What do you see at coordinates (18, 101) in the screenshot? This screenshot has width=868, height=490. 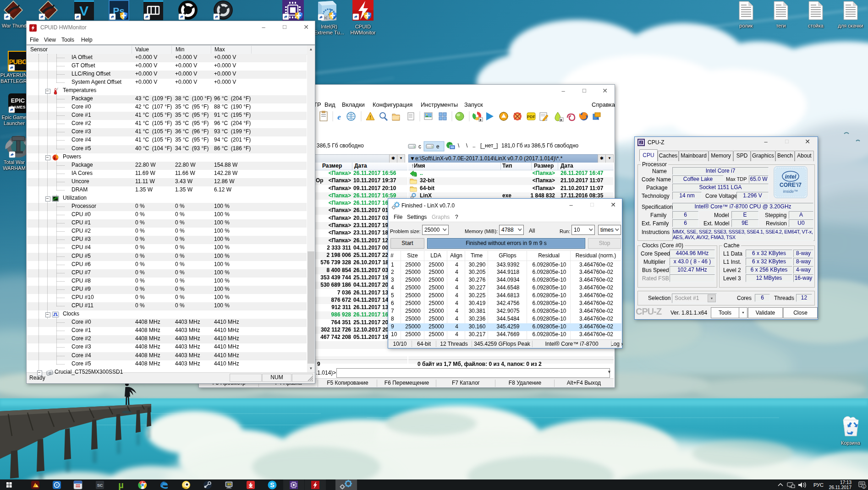 I see `svg-text: EPIC` at bounding box center [18, 101].